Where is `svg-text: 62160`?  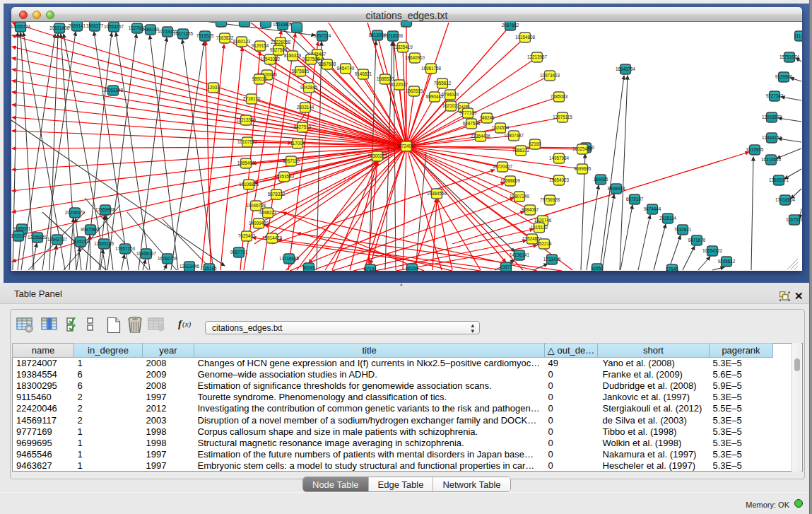 svg-text: 62160 is located at coordinates (535, 144).